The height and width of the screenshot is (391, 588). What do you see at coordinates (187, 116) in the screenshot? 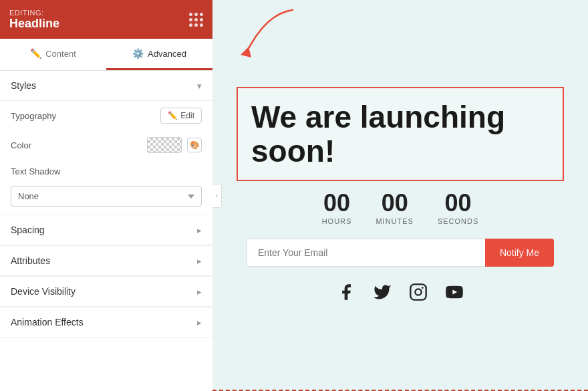
I see `typography-edit-label: Edit` at bounding box center [187, 116].